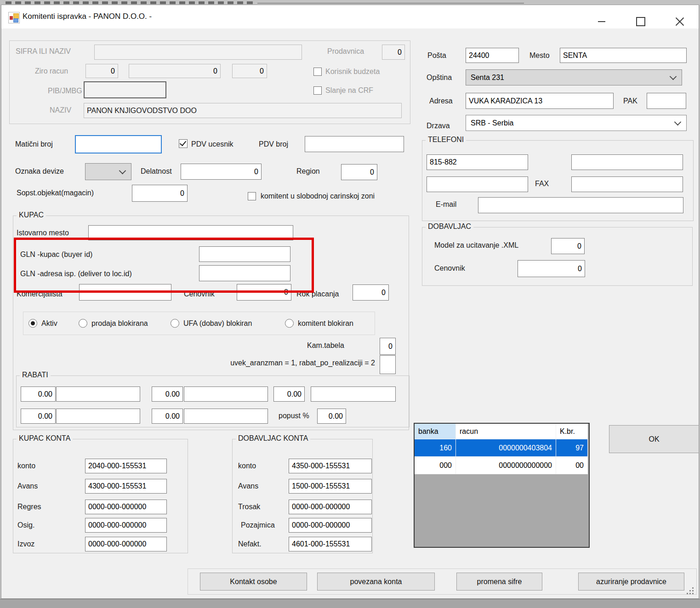 The height and width of the screenshot is (608, 700). I want to click on radio-ufa-blokiran, so click(175, 324).